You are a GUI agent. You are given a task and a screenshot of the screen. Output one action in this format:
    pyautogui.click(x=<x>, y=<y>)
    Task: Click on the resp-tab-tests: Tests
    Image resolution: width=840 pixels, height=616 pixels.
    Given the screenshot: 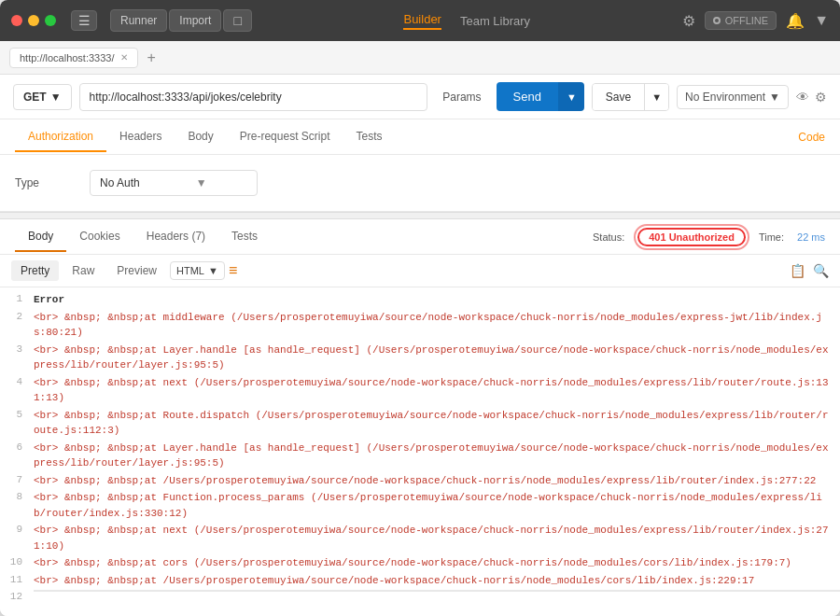 What is the action you would take?
    pyautogui.click(x=245, y=237)
    